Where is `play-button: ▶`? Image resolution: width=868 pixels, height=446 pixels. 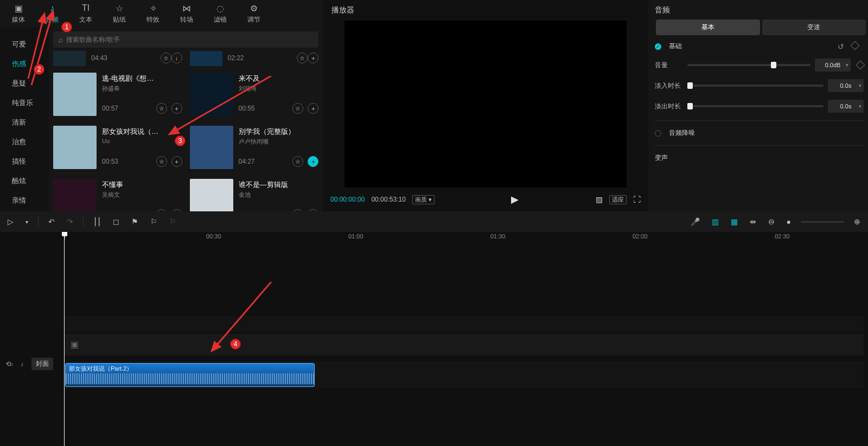
play-button: ▶ is located at coordinates (515, 199).